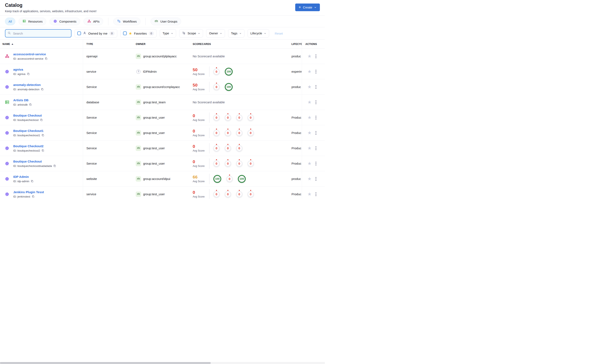 This screenshot has height=364, width=595. What do you see at coordinates (32, 21) in the screenshot?
I see `tab-resources: Resources` at bounding box center [32, 21].